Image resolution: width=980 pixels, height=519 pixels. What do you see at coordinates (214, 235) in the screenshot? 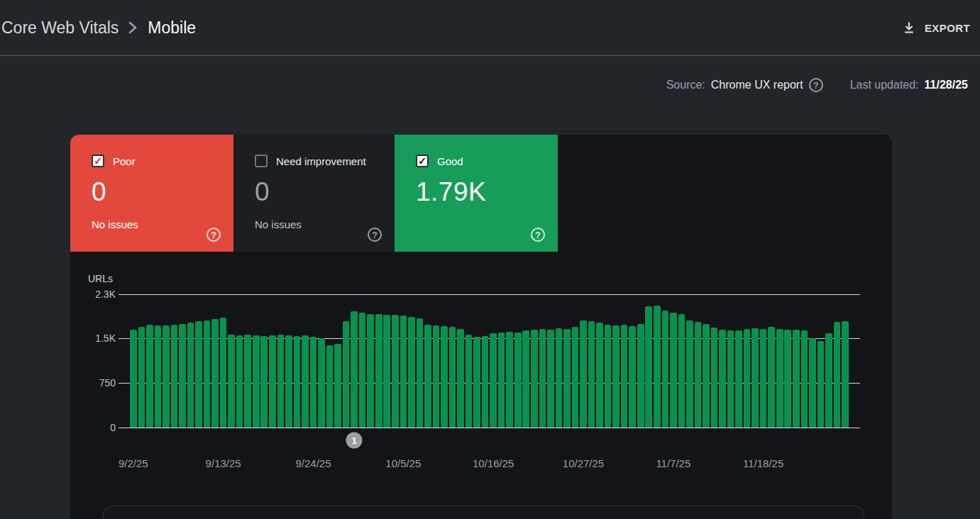
I see `poor-help-icon: ?` at bounding box center [214, 235].